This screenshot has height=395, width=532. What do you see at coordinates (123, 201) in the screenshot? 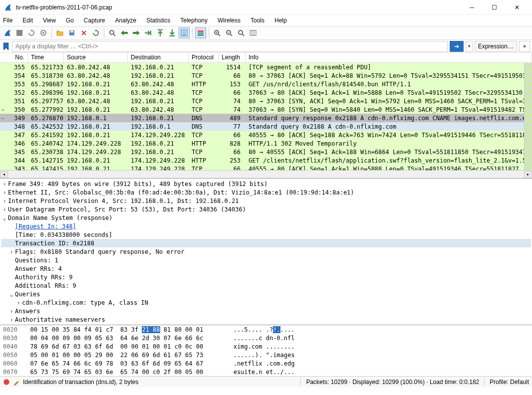
I see `ip-summary: Internet Protocol Version 4, Src: 192.16…` at bounding box center [123, 201].